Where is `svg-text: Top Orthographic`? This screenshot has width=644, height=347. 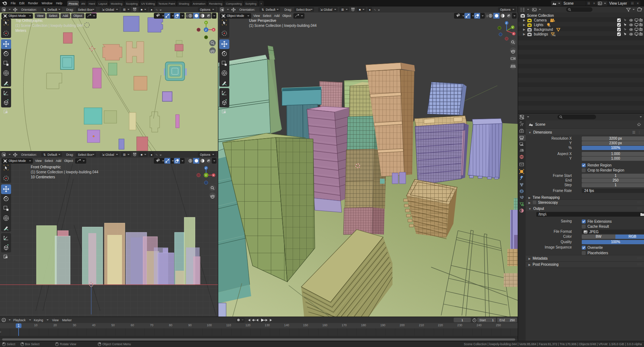
svg-text: Top Orthographic is located at coordinates (29, 21).